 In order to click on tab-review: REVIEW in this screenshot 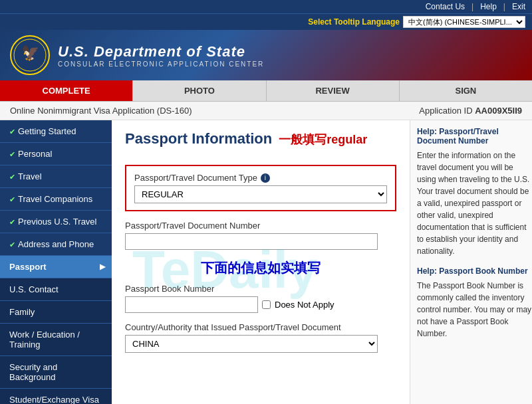, I will do `click(333, 90)`.